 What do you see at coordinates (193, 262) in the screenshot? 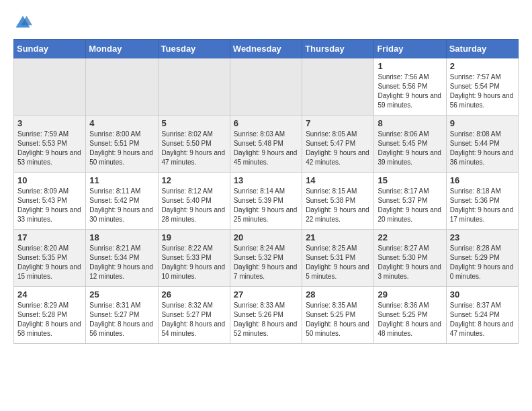
I see `day-info: Sunrise: 8:22 AMSunset: 5:33 PMDaylight:…` at bounding box center [193, 262].